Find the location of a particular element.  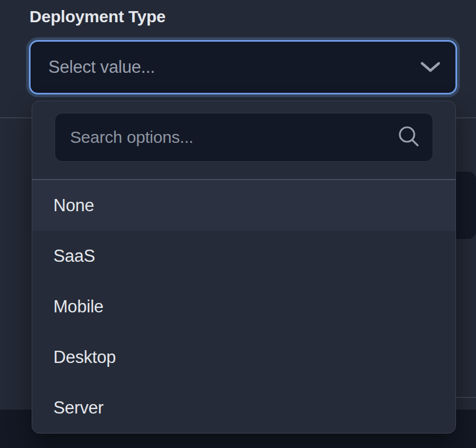

deployment-type-select: Select value... is located at coordinates (243, 67).